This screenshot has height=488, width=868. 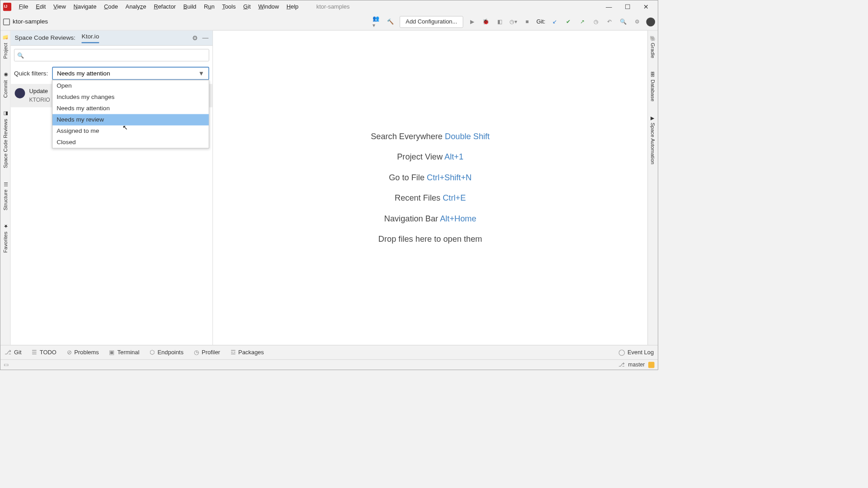 What do you see at coordinates (190, 7) in the screenshot?
I see `menu-build: Build` at bounding box center [190, 7].